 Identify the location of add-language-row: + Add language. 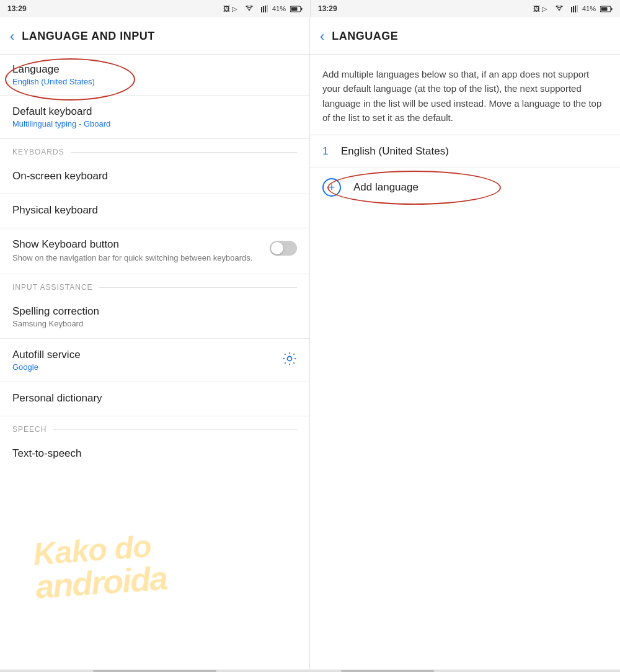
(465, 187).